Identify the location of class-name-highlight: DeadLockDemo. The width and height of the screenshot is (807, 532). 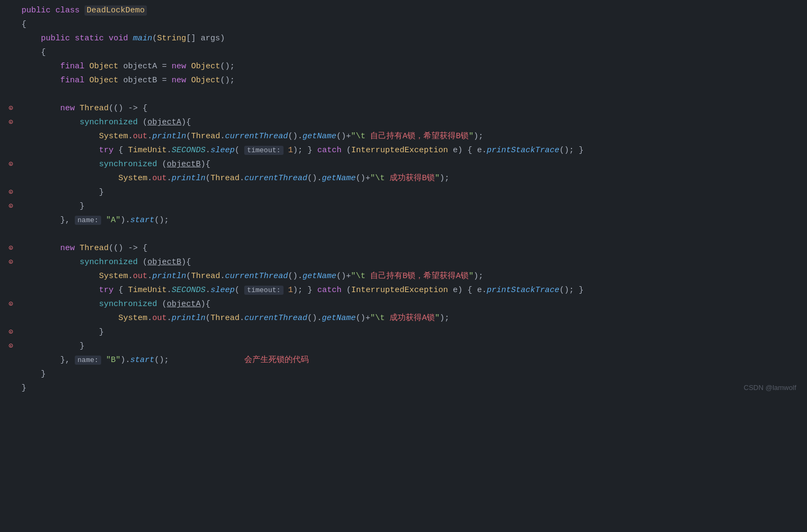
(116, 11).